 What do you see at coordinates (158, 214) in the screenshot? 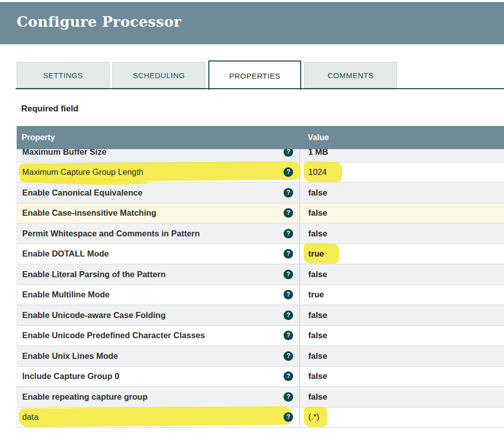
I see `property-cell: Enable Case-insensitive Matching?` at bounding box center [158, 214].